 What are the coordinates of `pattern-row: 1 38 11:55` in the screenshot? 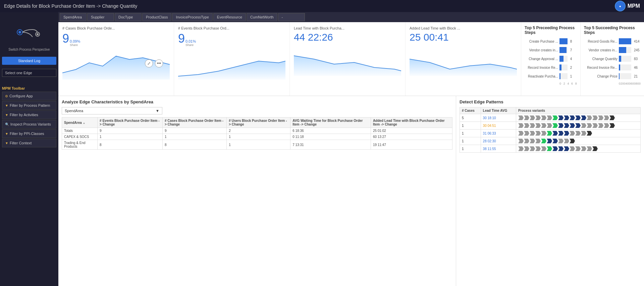 It's located at (550, 149).